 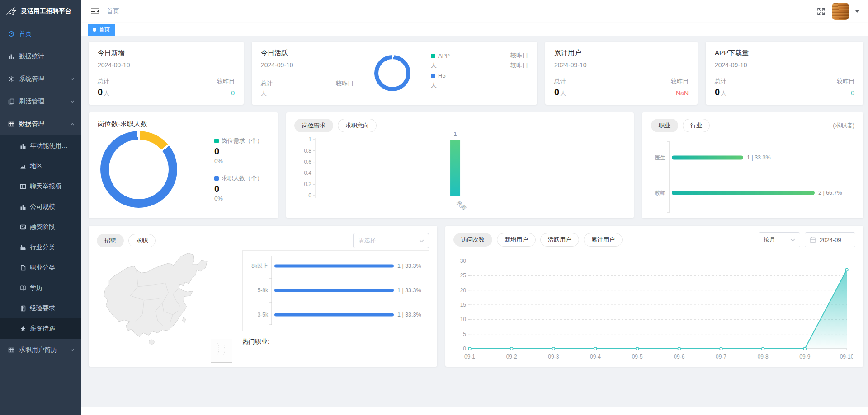 What do you see at coordinates (41, 102) in the screenshot?
I see `sidebar-item-refresh: 刷活管理` at bounding box center [41, 102].